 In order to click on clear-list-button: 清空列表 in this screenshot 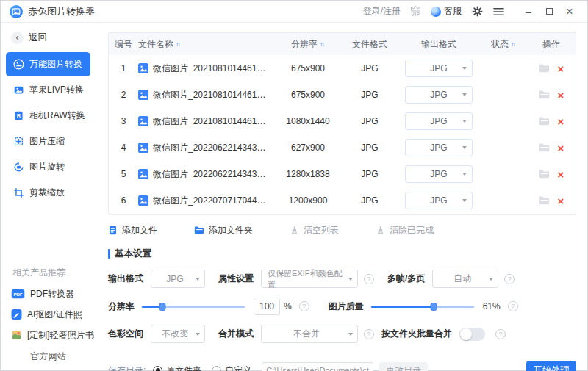, I will do `click(315, 231)`.